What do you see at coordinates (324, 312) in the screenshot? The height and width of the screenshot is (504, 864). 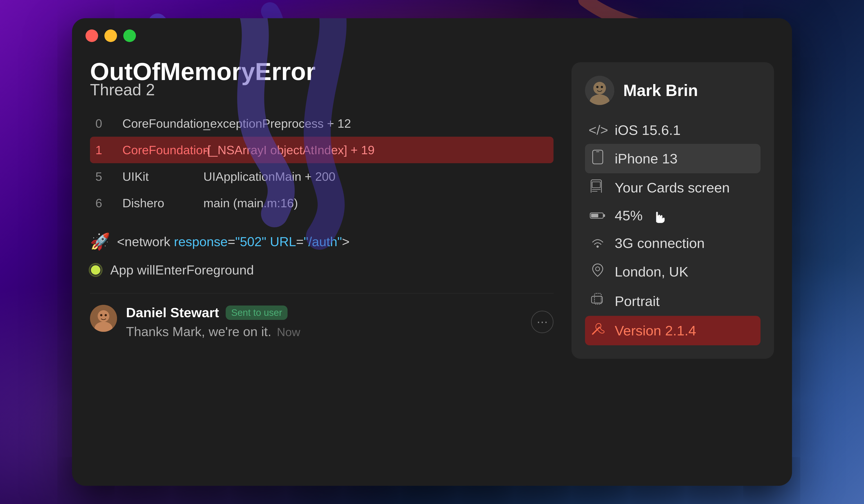 I see `comment-header: Daniel Stewart Sent to user` at bounding box center [324, 312].